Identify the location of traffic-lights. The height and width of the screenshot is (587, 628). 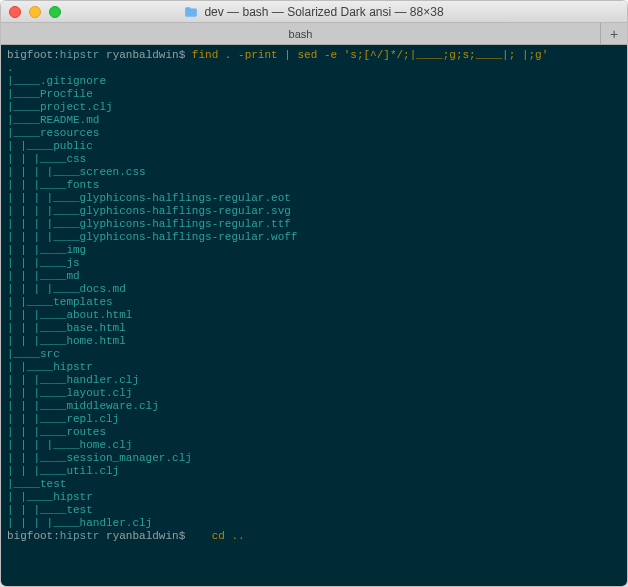
(35, 12).